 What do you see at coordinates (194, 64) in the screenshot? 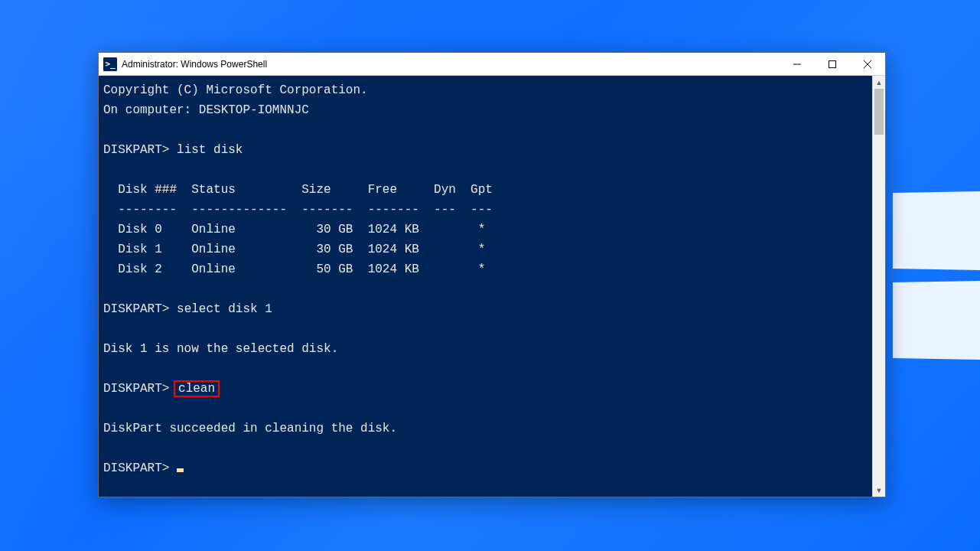
I see `window-title: Administrator: Windows PowerShell` at bounding box center [194, 64].